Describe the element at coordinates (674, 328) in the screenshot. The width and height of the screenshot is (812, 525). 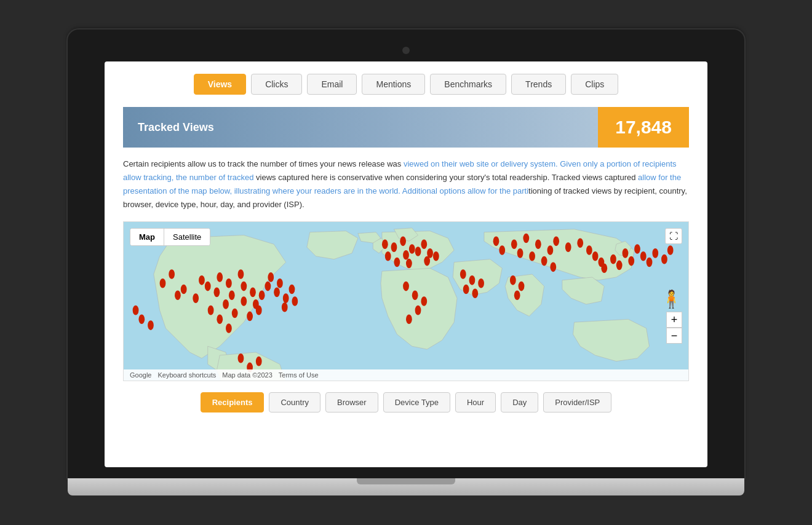
I see `map-zoom-controls: + −` at that location.